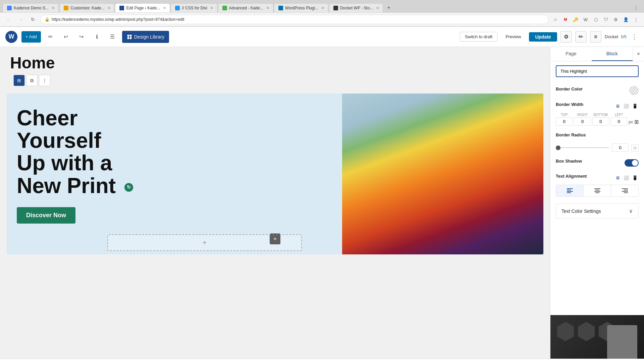 This screenshot has height=362, width=644. Describe the element at coordinates (626, 106) in the screenshot. I see `tablet-icon: ⬜` at that location.